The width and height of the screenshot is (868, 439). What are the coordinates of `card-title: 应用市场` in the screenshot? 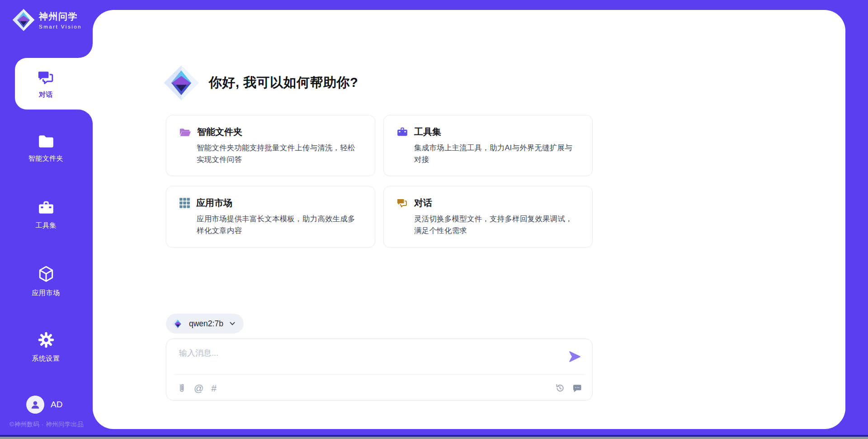 It's located at (214, 203).